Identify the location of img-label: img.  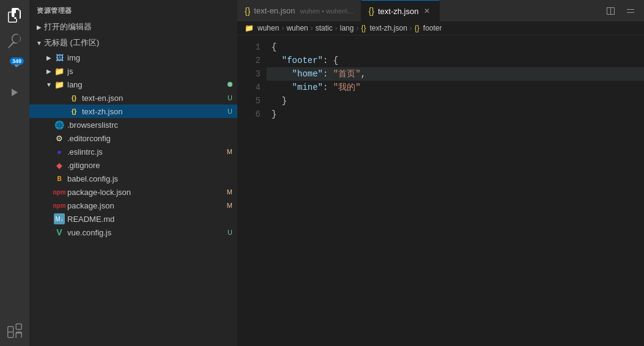
(152, 57).